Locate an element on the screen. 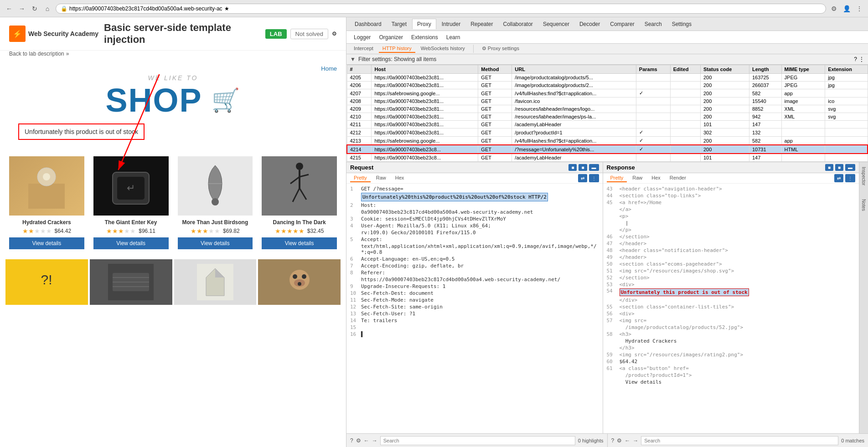 This screenshot has height=447, width=868. table-row: 4210https://0a90007403beb23c81...GET/res… is located at coordinates (607, 117).